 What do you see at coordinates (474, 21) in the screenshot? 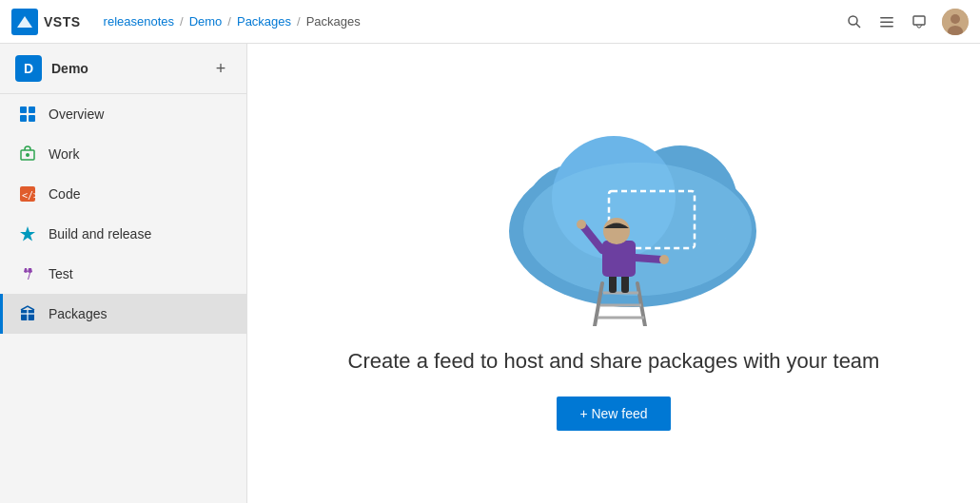
I see `breadcrumb: releasenotes / Demo / Packages / Package…` at bounding box center [474, 21].